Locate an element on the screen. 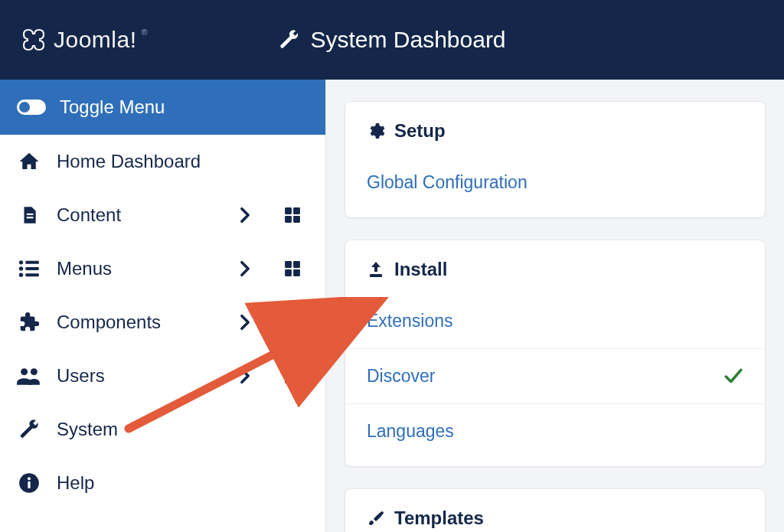 This screenshot has width=784, height=532. sidebar-item-components: Components is located at coordinates (162, 322).